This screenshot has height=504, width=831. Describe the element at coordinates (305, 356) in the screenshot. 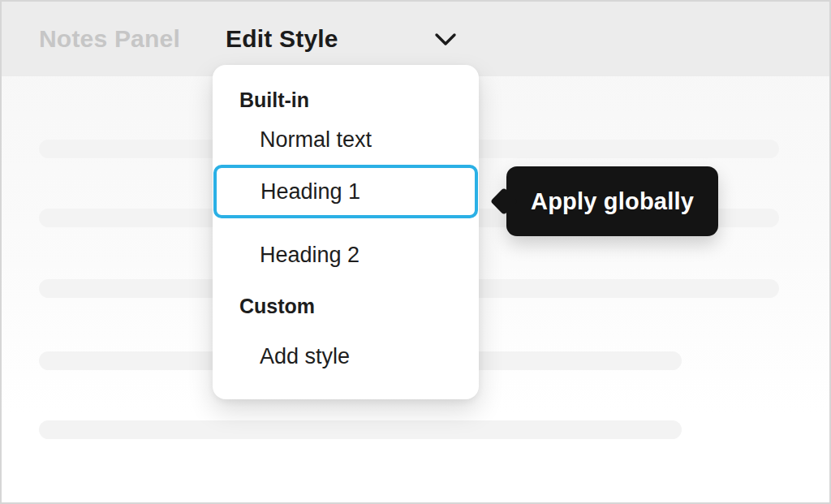

I see `menu-item-add-style: Add style` at that location.